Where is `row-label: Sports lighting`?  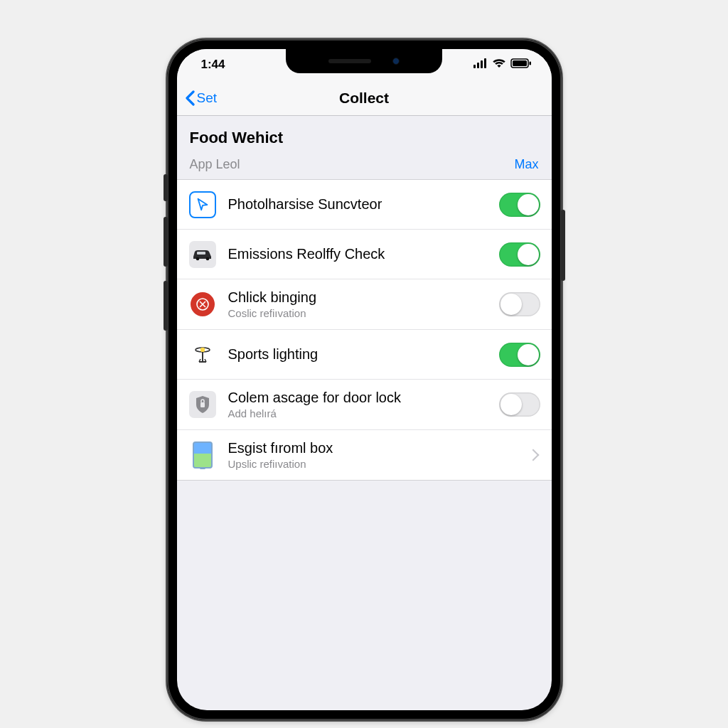
row-label: Sports lighting is located at coordinates (360, 354).